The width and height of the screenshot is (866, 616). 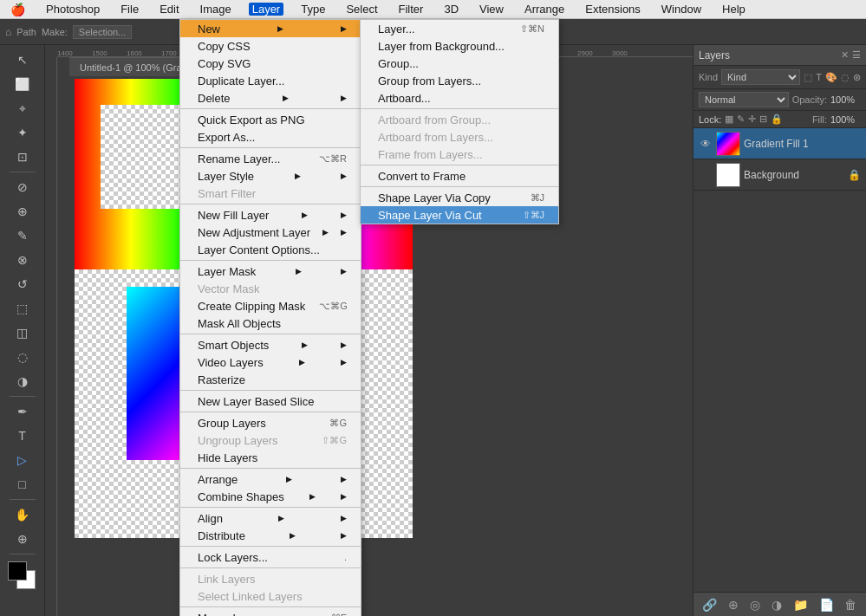 What do you see at coordinates (270, 63) in the screenshot?
I see `menu-item-copy-svg: Copy SVG` at bounding box center [270, 63].